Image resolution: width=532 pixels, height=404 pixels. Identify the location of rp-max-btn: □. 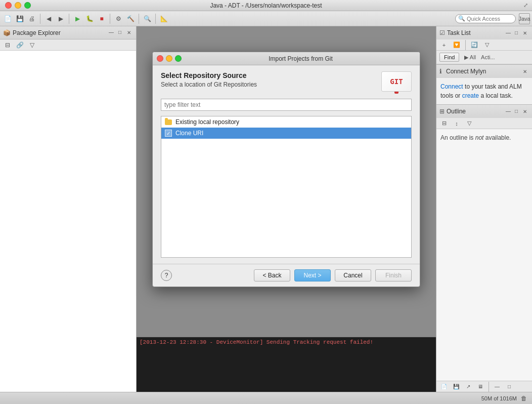
(509, 387).